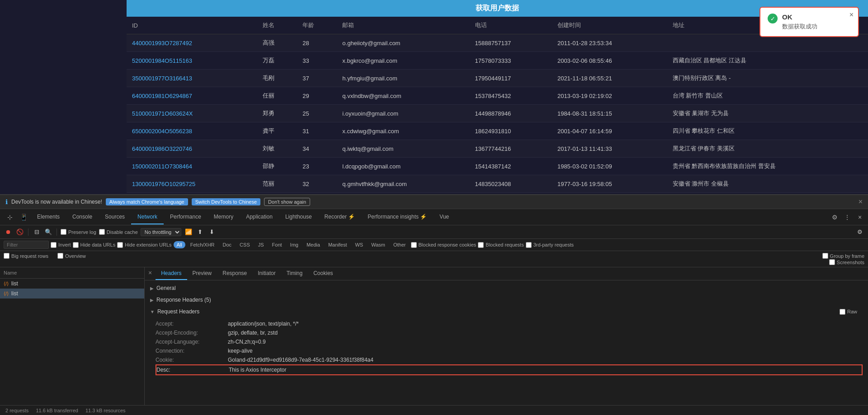 Image resolution: width=868 pixels, height=415 pixels. What do you see at coordinates (506, 288) in the screenshot?
I see `general-section-header: ▶ General` at bounding box center [506, 288].